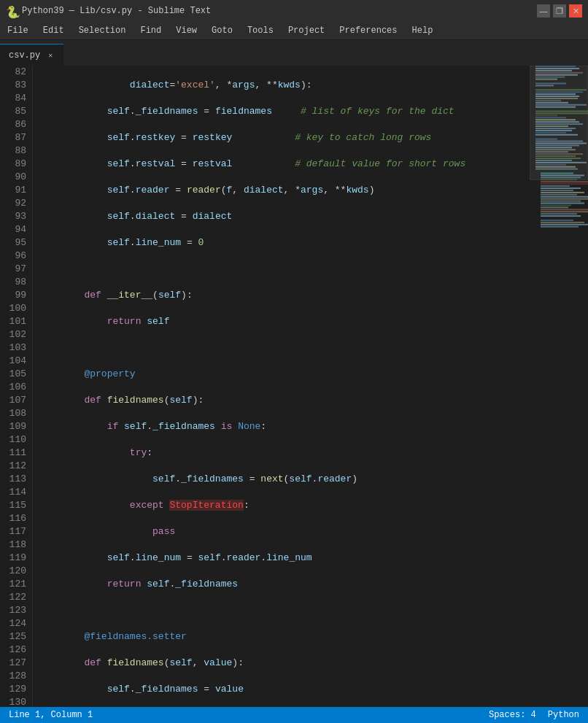  I want to click on cursor-position: Line 1, Column 1, so click(51, 715).